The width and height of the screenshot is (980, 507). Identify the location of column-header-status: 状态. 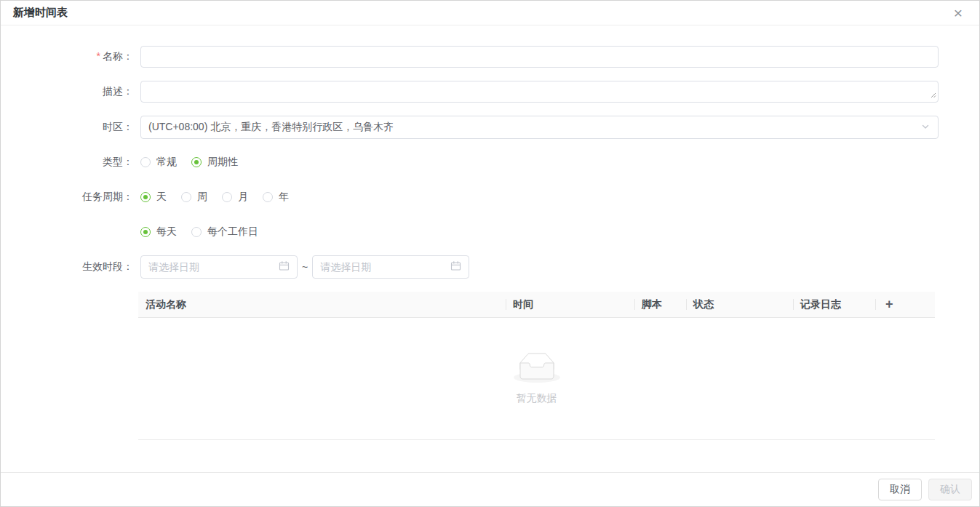
(739, 304).